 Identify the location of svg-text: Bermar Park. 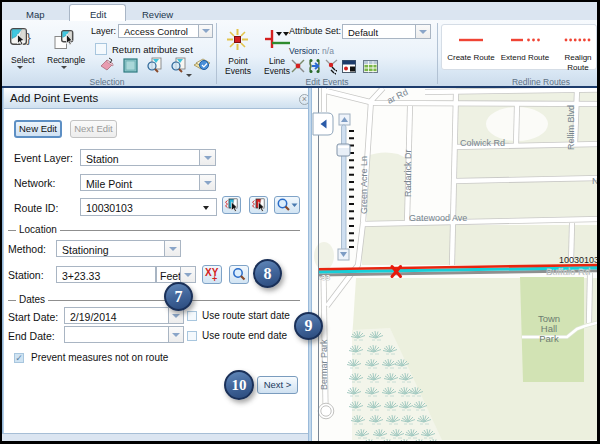
(324, 364).